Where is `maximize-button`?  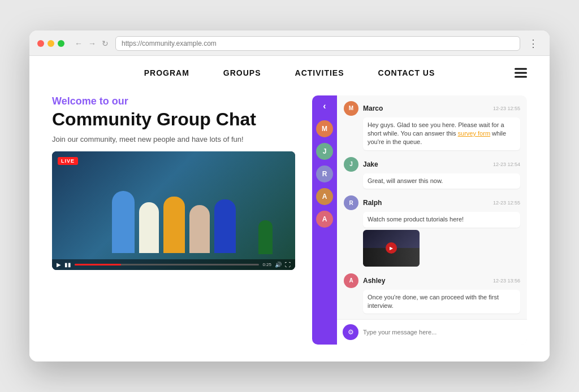
maximize-button is located at coordinates (61, 43).